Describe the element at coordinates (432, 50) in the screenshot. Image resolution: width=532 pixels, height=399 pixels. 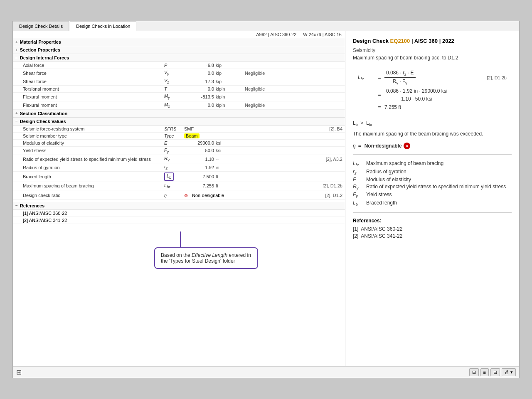
I see `rp-seismicity: Seismicity` at that location.